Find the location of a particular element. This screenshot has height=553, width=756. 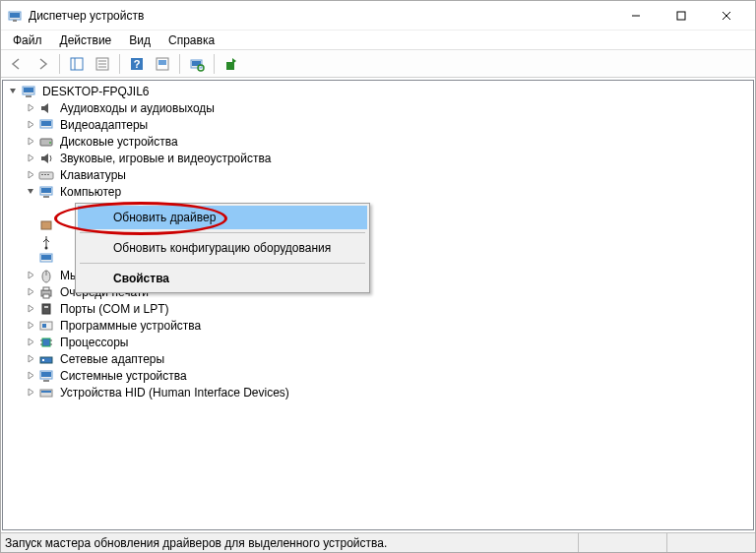

tree-category-processors: Процессоры is located at coordinates (380, 342).